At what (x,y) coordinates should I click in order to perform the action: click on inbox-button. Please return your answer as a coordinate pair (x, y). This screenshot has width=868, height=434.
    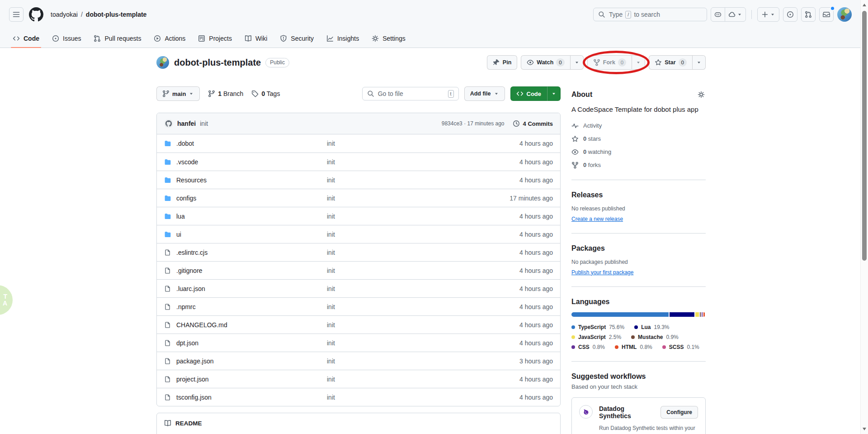
    Looking at the image, I should click on (826, 14).